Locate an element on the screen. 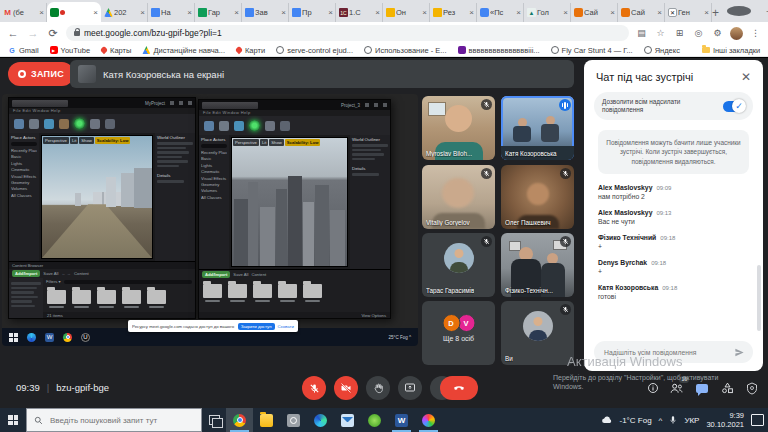 The width and height of the screenshot is (768, 432). participant-tile: Тарас Гарасимів is located at coordinates (458, 265).